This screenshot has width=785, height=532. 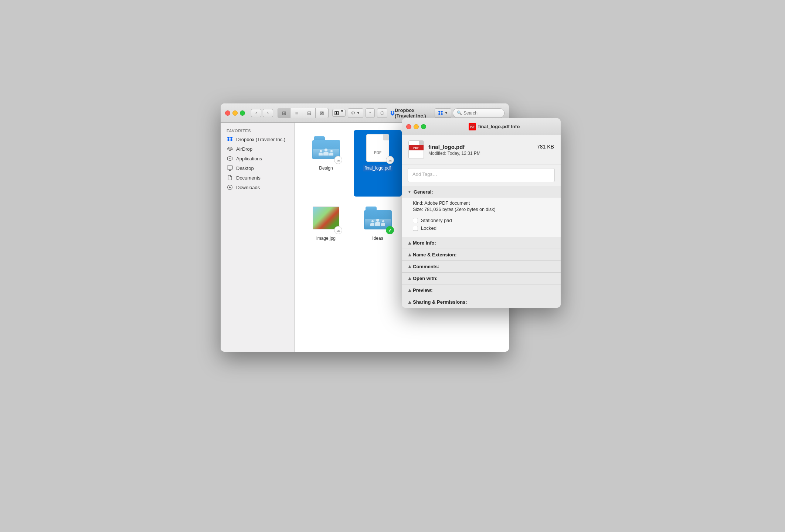 What do you see at coordinates (309, 113) in the screenshot?
I see `column-view-button: ⊟` at bounding box center [309, 113].